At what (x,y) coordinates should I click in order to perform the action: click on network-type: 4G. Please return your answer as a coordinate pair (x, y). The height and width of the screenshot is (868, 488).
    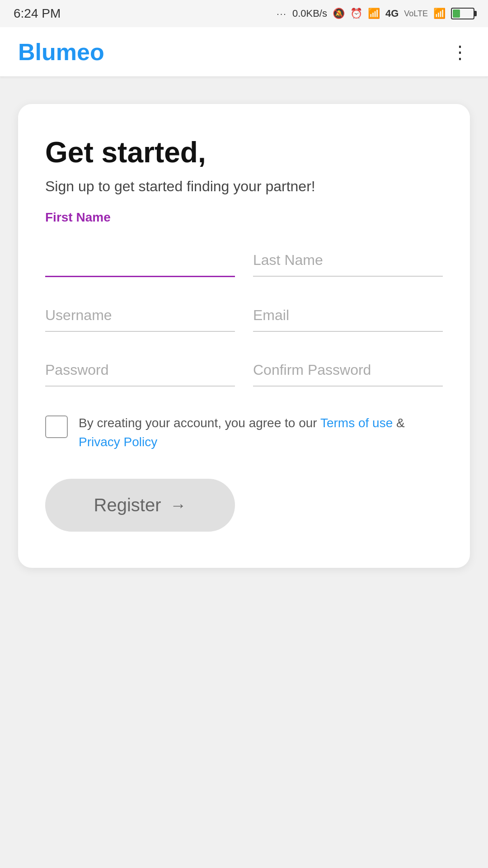
    Looking at the image, I should click on (392, 14).